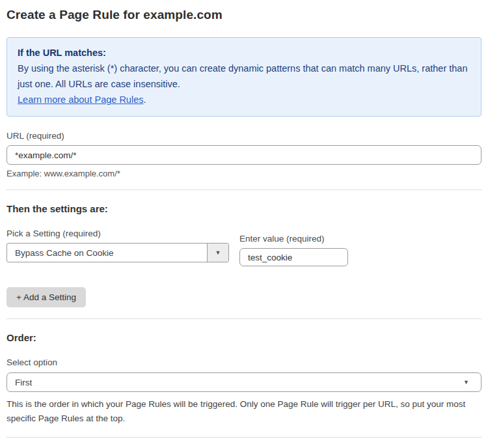 Image resolution: width=488 pixels, height=448 pixels. I want to click on settings-row: Pick a Setting (required) Bypass Cache o…, so click(244, 240).